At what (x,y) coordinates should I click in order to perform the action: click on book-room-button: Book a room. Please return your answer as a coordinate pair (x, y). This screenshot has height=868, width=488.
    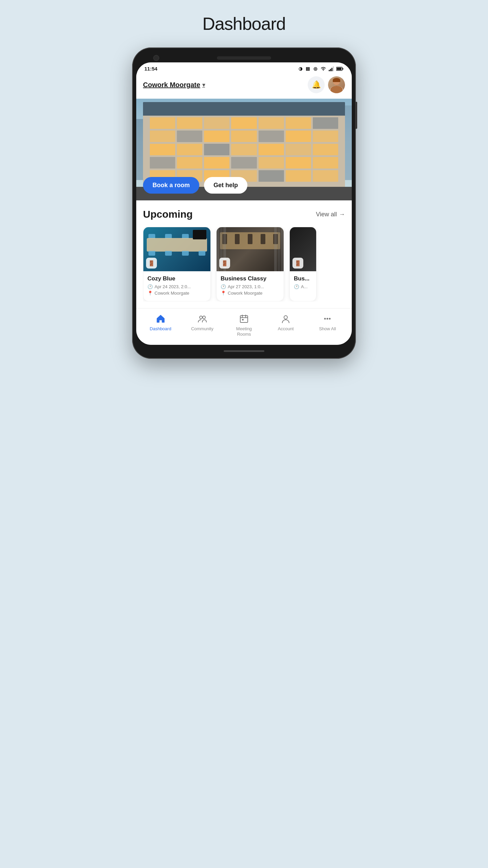
    Looking at the image, I should click on (171, 185).